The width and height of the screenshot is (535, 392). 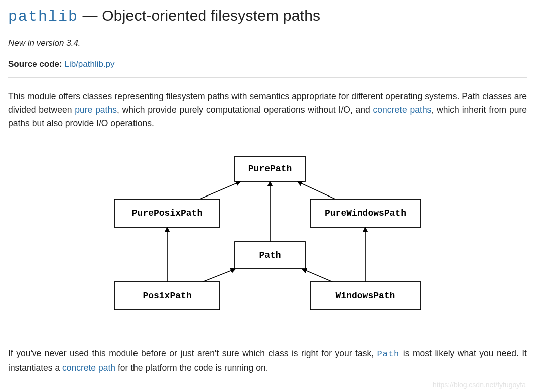 What do you see at coordinates (479, 385) in the screenshot?
I see `watermark: https://blog.csdn.net/fyfugoyfa` at bounding box center [479, 385].